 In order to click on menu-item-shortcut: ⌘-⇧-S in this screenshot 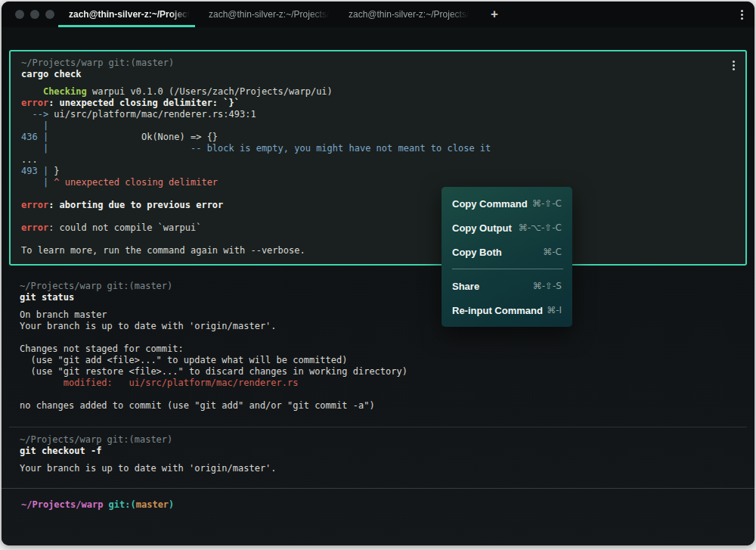, I will do `click(547, 286)`.